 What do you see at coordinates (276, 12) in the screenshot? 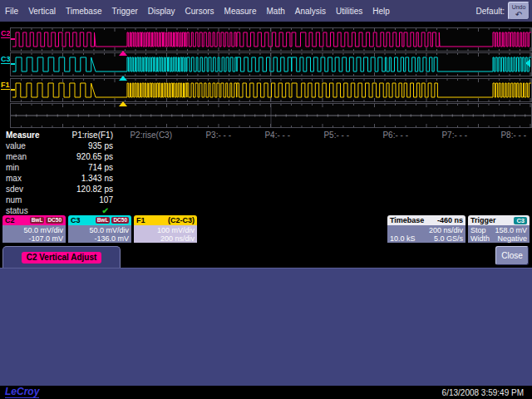
I see `menu-math: Math` at bounding box center [276, 12].